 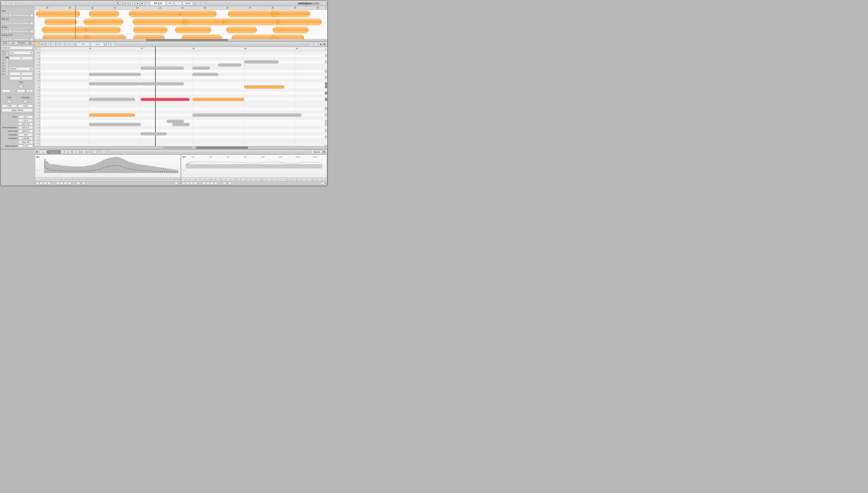 What do you see at coordinates (43, 152) in the screenshot?
I see `se-tab-lo: Lo` at bounding box center [43, 152].